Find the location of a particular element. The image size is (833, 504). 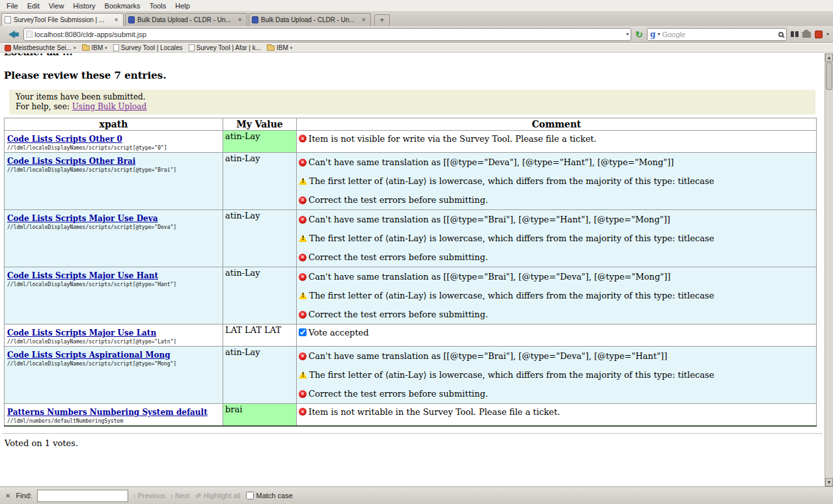

comment-text: Item is not visible for write via the Su… is located at coordinates (453, 139).